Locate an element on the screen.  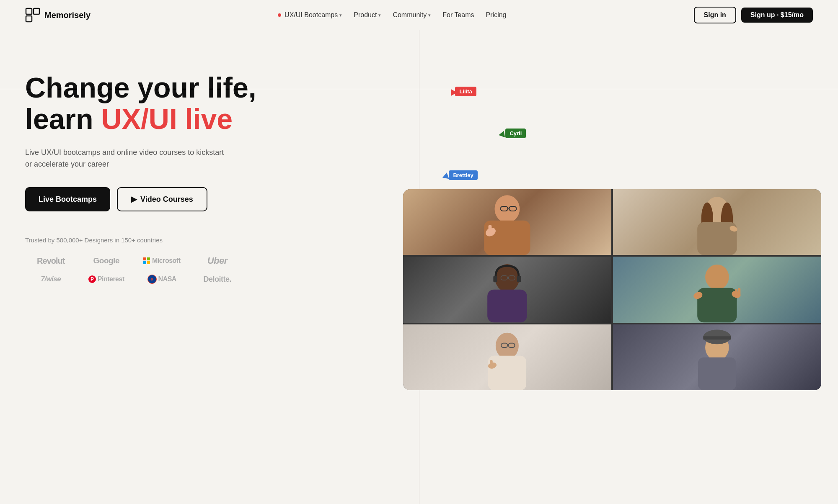
headline-line2-prefix: learn is located at coordinates (63, 119).